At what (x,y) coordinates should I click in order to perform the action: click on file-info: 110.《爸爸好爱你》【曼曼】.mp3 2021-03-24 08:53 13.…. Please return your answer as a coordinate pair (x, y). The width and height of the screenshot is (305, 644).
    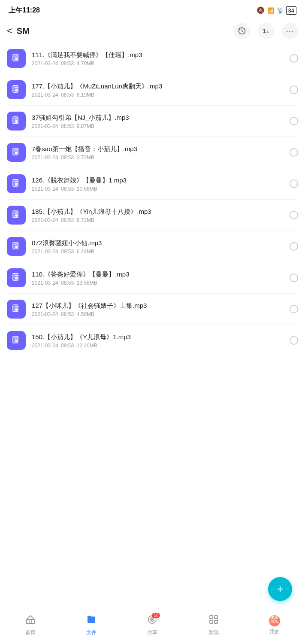
    Looking at the image, I should click on (159, 278).